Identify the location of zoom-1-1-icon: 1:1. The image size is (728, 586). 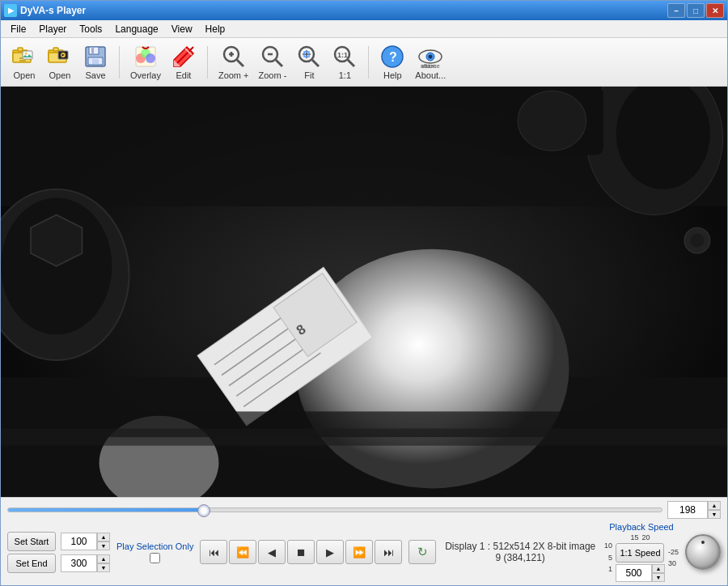
(345, 57).